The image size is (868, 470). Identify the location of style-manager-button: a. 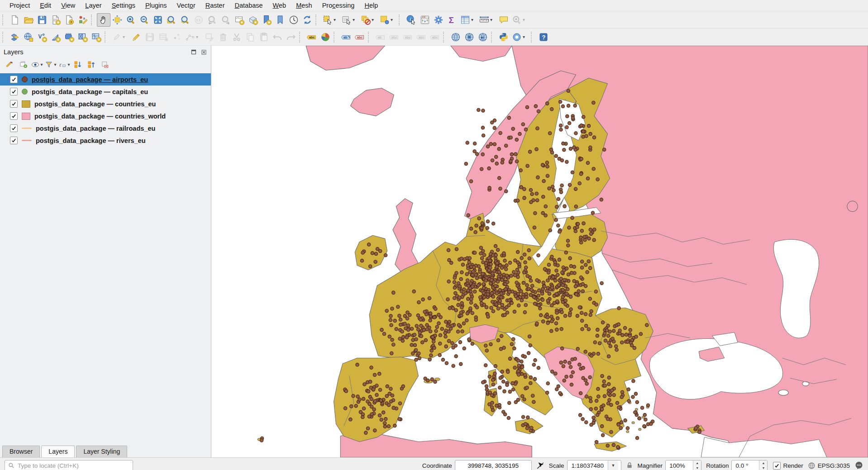
(83, 20).